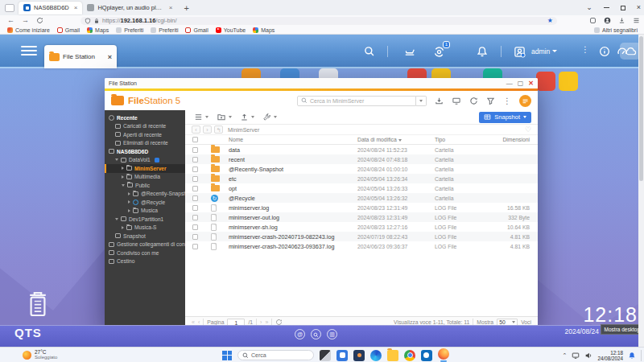 The image size is (644, 362). Describe the element at coordinates (491, 101) in the screenshot. I see `filter-funnel-icon` at that location.